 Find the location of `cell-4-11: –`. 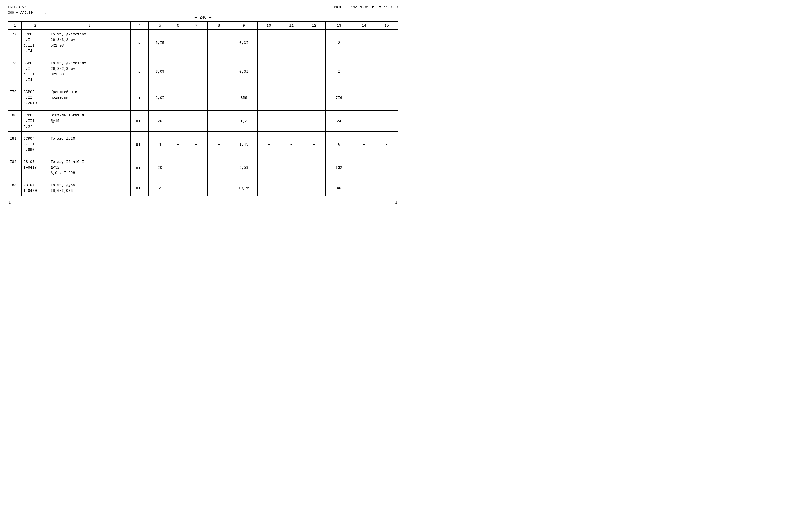

cell-4-11: – is located at coordinates (291, 121).